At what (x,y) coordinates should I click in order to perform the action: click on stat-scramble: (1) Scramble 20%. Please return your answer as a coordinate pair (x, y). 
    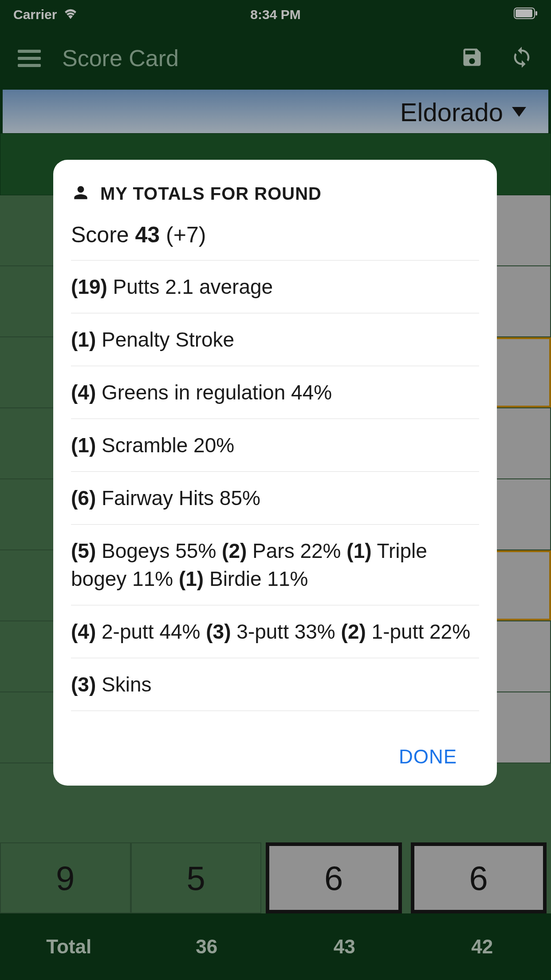
    Looking at the image, I should click on (275, 452).